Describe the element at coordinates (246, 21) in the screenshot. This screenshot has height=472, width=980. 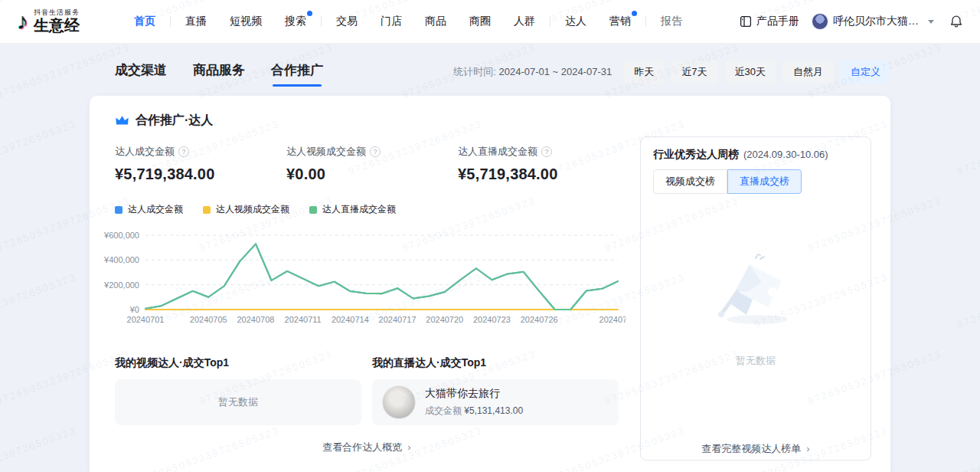
I see `nav-item-short-video: 短视频` at that location.